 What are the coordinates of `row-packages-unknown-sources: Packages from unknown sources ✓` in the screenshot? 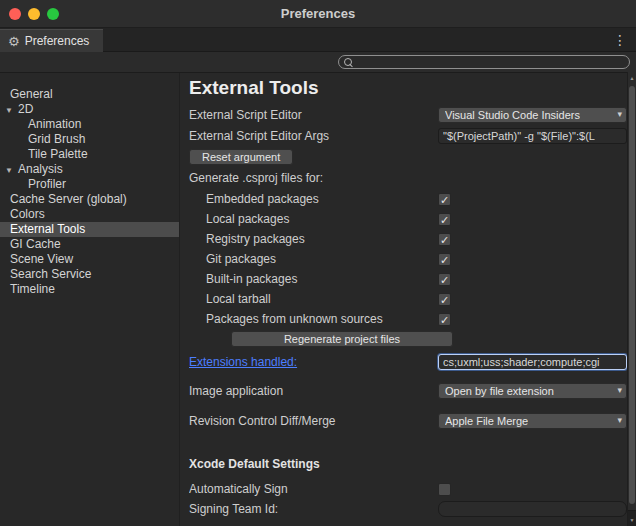 It's located at (408, 319).